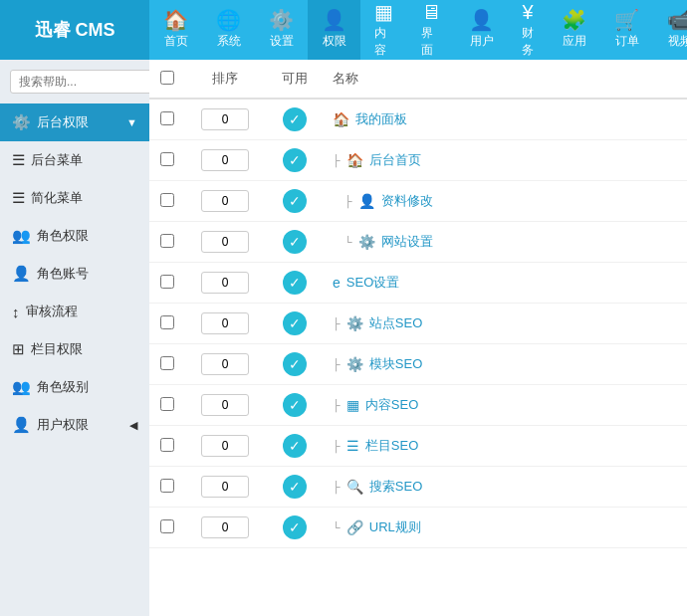 The width and height of the screenshot is (687, 616). I want to click on nav-item-settings: ⚙️设置, so click(281, 30).